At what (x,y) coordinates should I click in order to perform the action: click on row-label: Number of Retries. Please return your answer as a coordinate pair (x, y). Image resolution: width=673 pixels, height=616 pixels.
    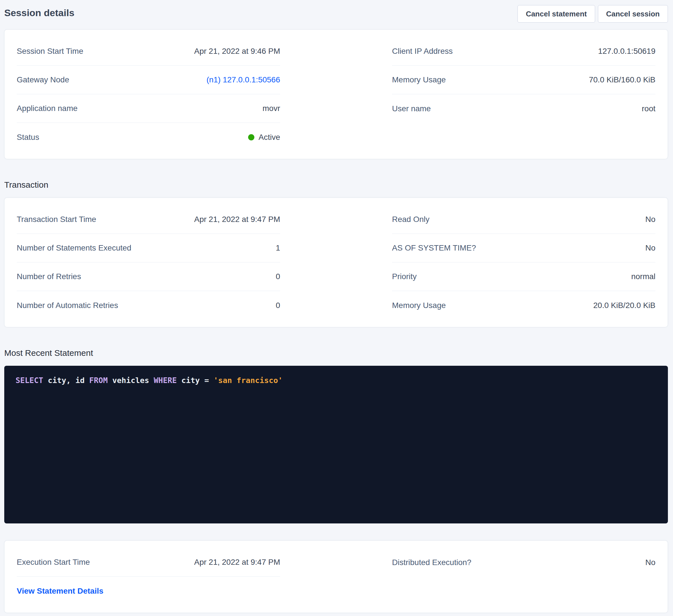
    Looking at the image, I should click on (49, 276).